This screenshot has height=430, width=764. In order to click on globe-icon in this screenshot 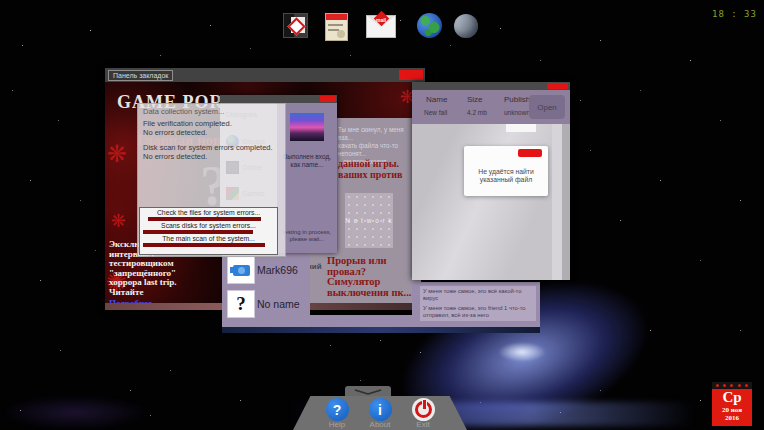, I will do `click(430, 26)`.